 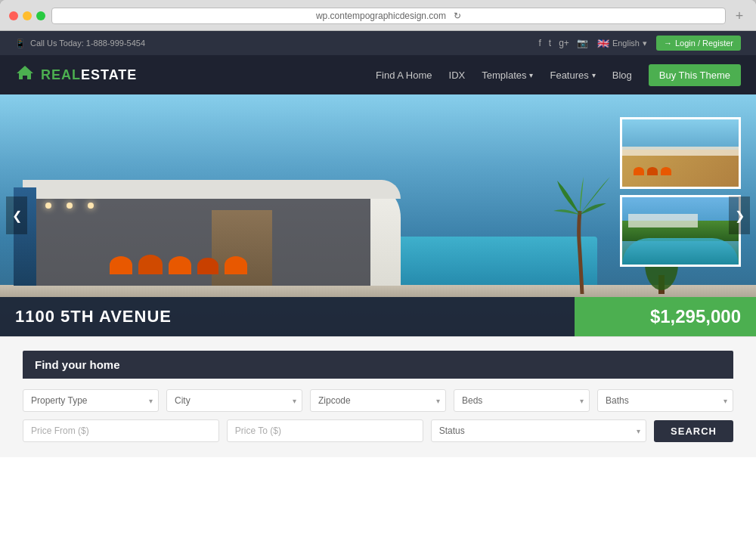 I want to click on nav-idx: IDX, so click(x=457, y=76).